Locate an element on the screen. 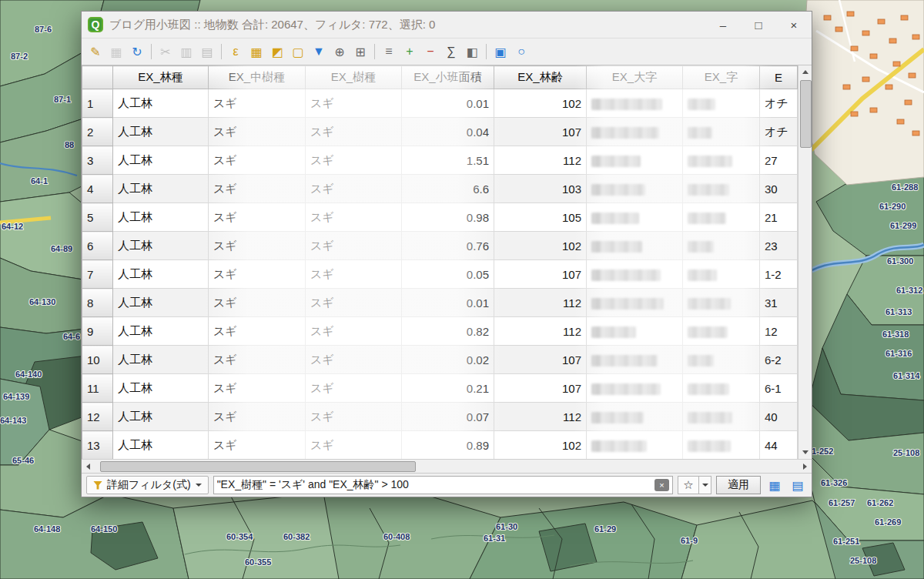  toggle-editing-icon: ✎ is located at coordinates (95, 52).